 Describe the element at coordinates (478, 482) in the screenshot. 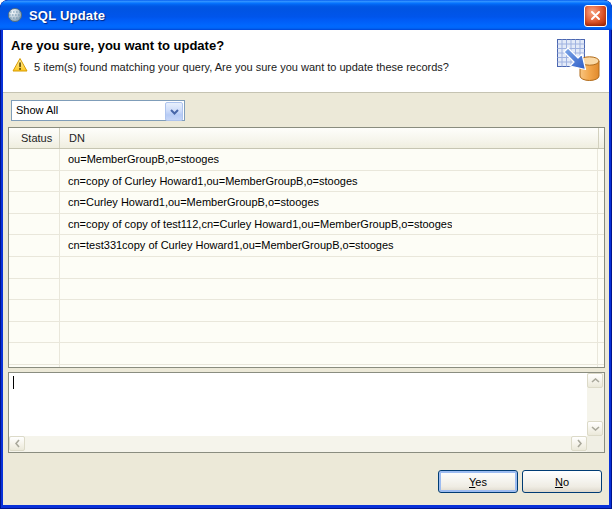

I see `yes-button: Yes` at that location.